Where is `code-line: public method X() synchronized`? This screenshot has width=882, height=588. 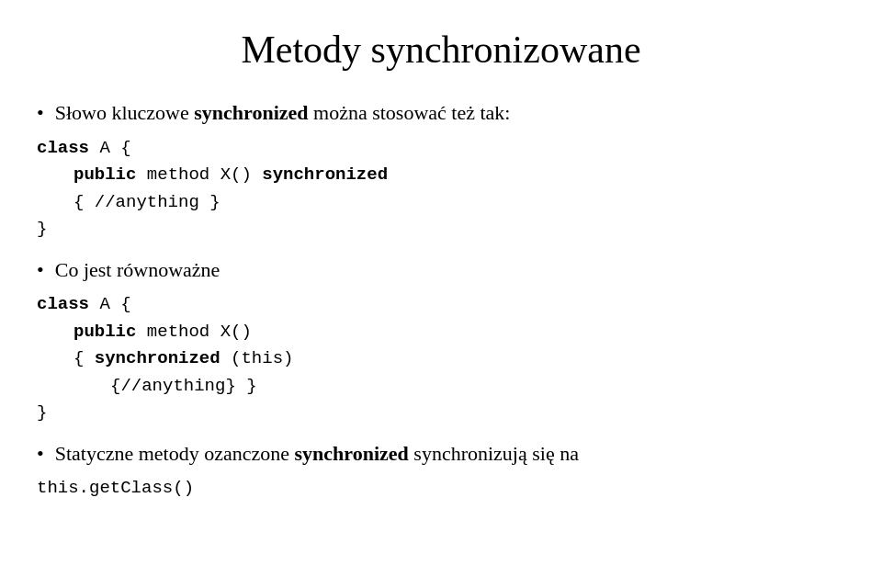 code-line: public method X() synchronized is located at coordinates (441, 175).